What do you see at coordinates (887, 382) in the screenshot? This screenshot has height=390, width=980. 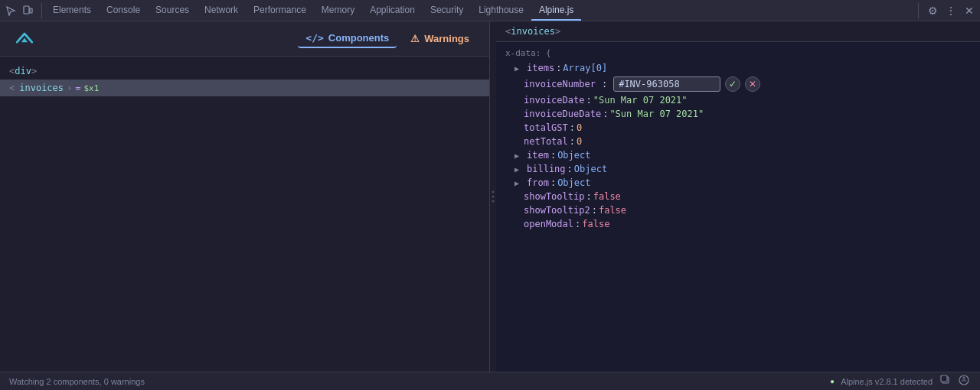 I see `status-version: Alpine.js v2.8.1 detected` at bounding box center [887, 382].